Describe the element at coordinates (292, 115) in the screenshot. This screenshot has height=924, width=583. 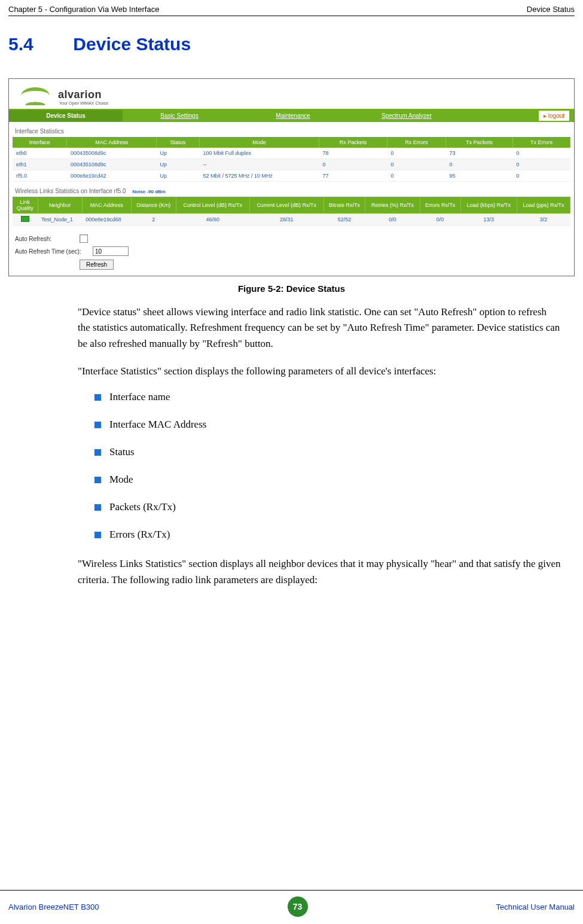
I see `main-tabbar: Device Status Basic Settings Maintenance…` at that location.